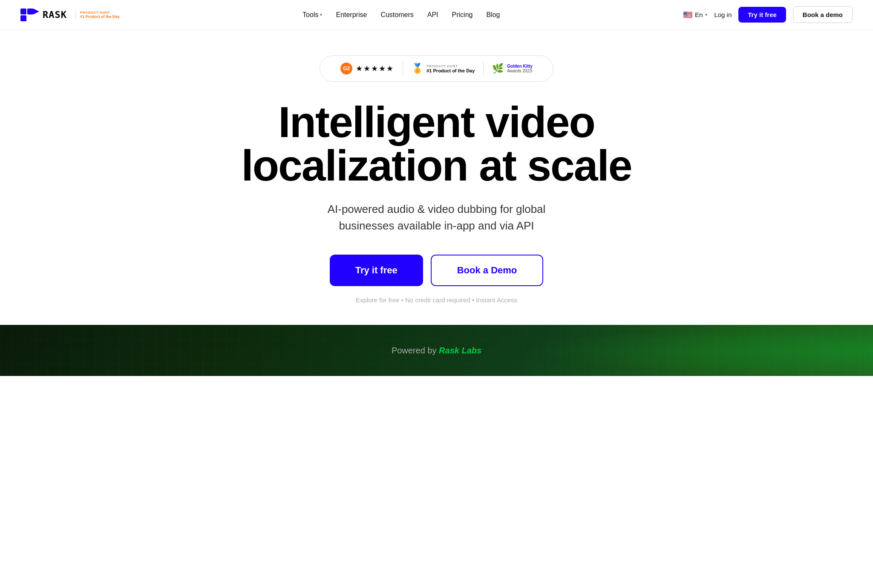 The image size is (873, 588). Describe the element at coordinates (436, 350) in the screenshot. I see `dark-footer-section: Powered by Rask Labs` at that location.